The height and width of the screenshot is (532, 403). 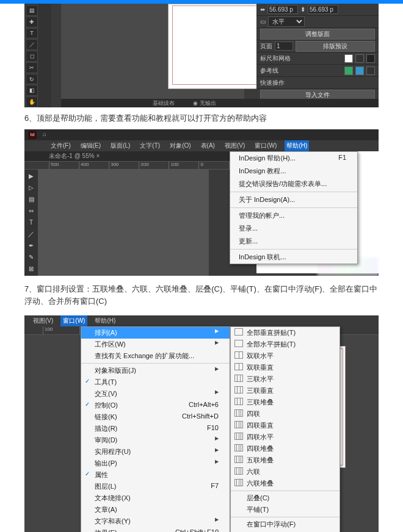 I want to click on menu-item: 表(A), so click(x=208, y=146).